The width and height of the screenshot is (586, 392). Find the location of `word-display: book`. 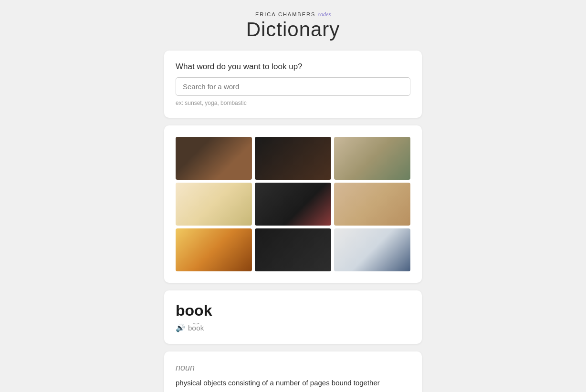

word-display: book is located at coordinates (293, 311).